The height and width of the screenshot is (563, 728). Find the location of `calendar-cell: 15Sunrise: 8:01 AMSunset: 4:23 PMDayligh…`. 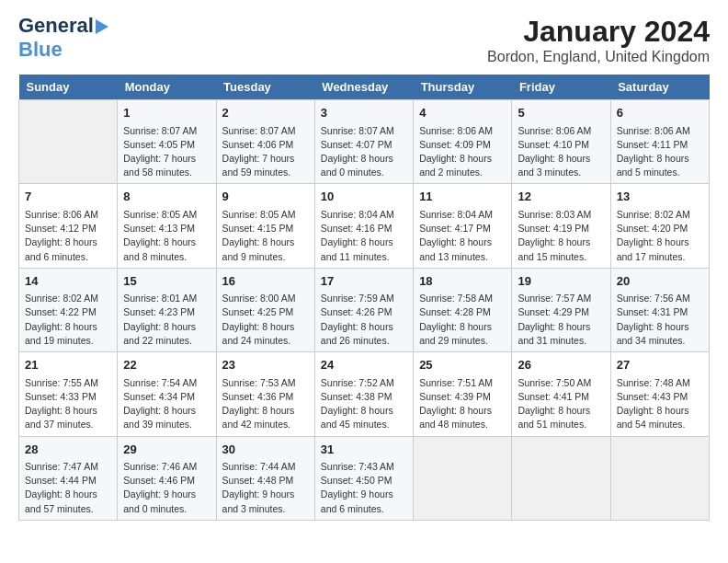

calendar-cell: 15Sunrise: 8:01 AMSunset: 4:23 PMDayligh… is located at coordinates (167, 309).